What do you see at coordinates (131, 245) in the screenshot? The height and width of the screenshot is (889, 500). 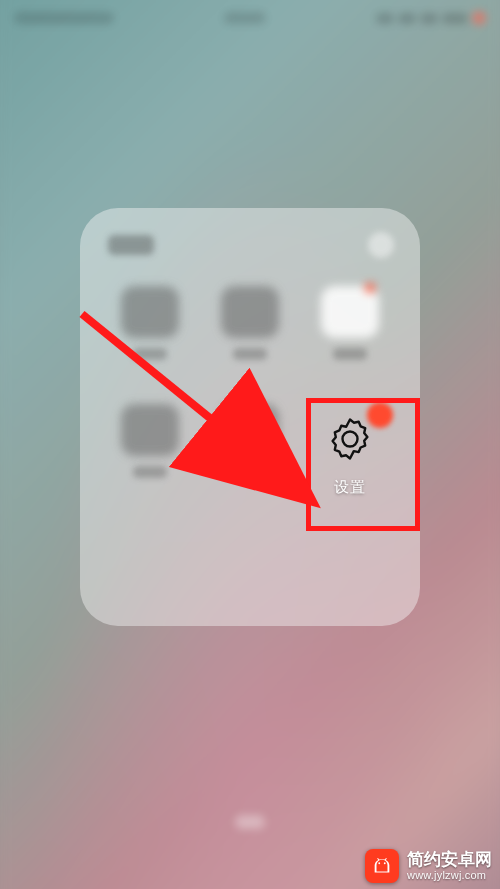 I see `folder-title` at bounding box center [131, 245].